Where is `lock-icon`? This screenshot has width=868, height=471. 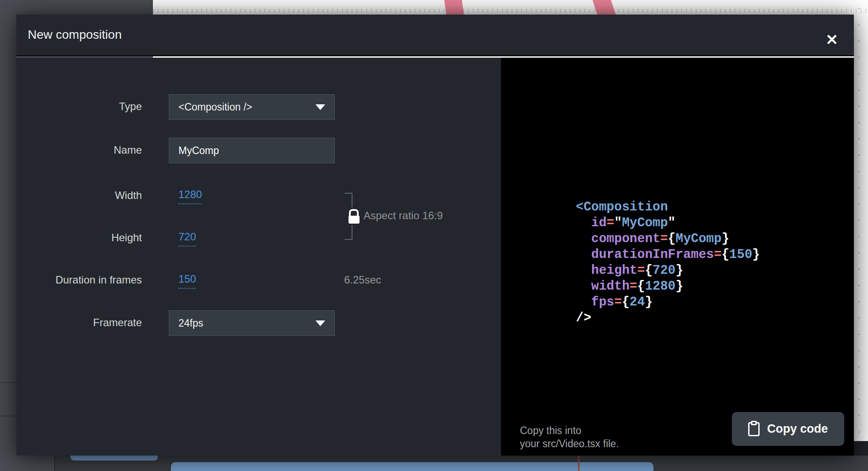 lock-icon is located at coordinates (354, 216).